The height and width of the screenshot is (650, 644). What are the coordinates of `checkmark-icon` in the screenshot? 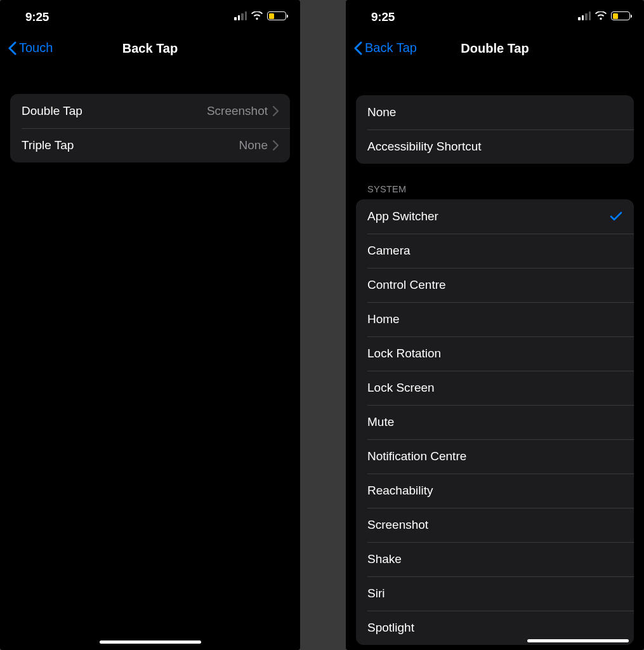 It's located at (616, 216).